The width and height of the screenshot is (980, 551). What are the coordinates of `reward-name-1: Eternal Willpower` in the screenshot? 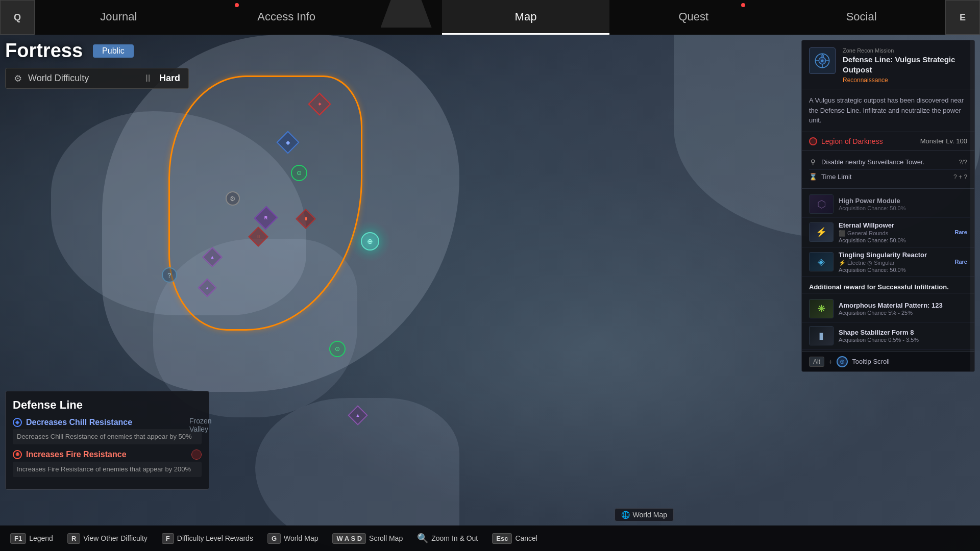 It's located at (894, 226).